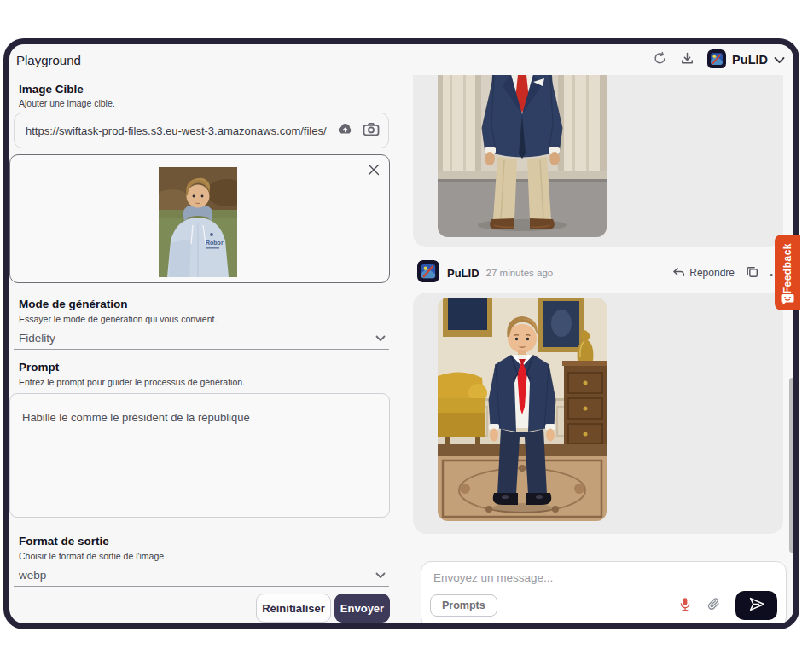 The width and height of the screenshot is (802, 672). Describe the element at coordinates (561, 578) in the screenshot. I see `message-input` at that location.